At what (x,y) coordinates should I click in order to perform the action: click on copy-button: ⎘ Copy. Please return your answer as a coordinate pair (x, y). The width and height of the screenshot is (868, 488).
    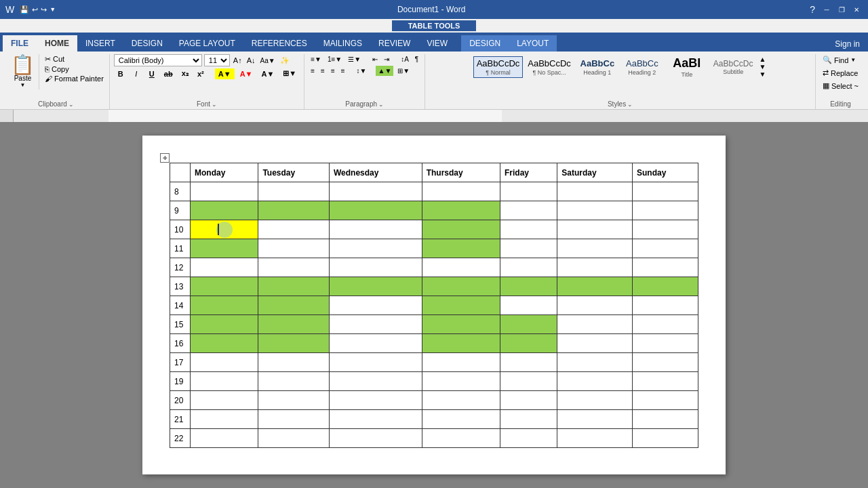
    Looking at the image, I should click on (75, 69).